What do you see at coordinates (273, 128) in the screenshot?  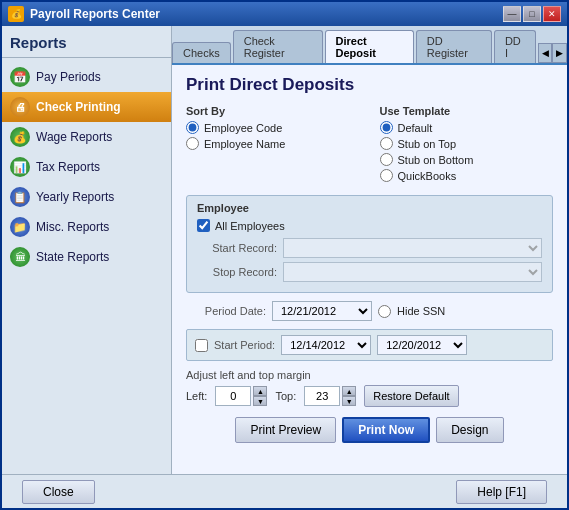 I see `sort-employee-code-row: Employee Code` at bounding box center [273, 128].